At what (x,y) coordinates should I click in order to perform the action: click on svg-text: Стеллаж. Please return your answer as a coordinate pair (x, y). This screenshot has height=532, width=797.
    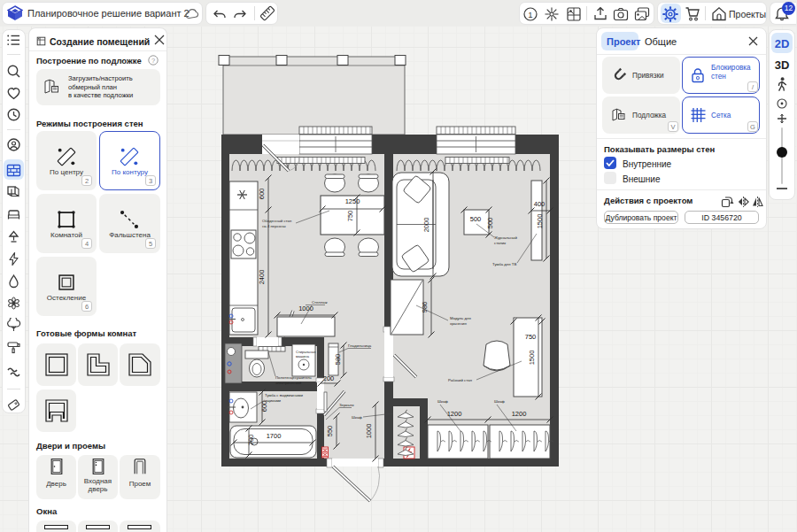
    Looking at the image, I should click on (320, 303).